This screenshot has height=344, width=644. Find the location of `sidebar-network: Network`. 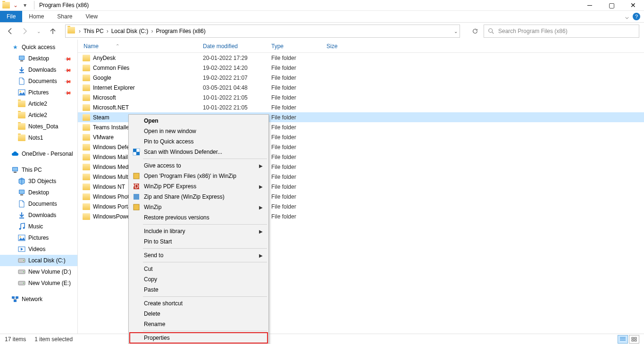

sidebar-network: Network is located at coordinates (39, 299).